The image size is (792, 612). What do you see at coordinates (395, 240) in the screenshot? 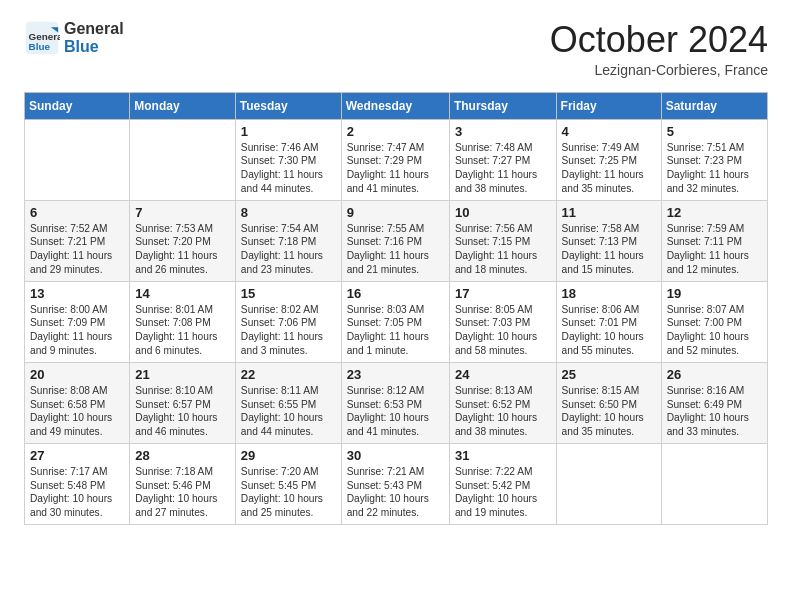
I see `calendar-cell: 9Sunrise: 7:55 AM Sunset: 7:16 PM Daylig…` at bounding box center [395, 240].